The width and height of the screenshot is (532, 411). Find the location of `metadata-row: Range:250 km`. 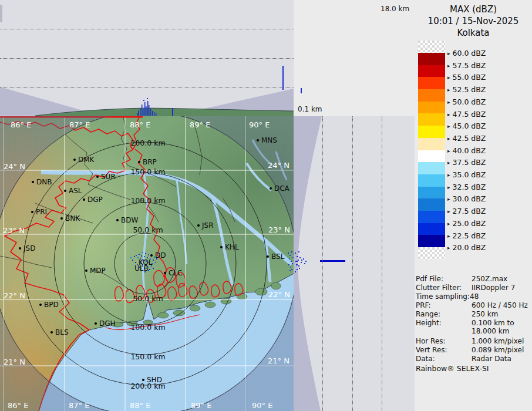

metadata-row: Range:250 km is located at coordinates (473, 314).